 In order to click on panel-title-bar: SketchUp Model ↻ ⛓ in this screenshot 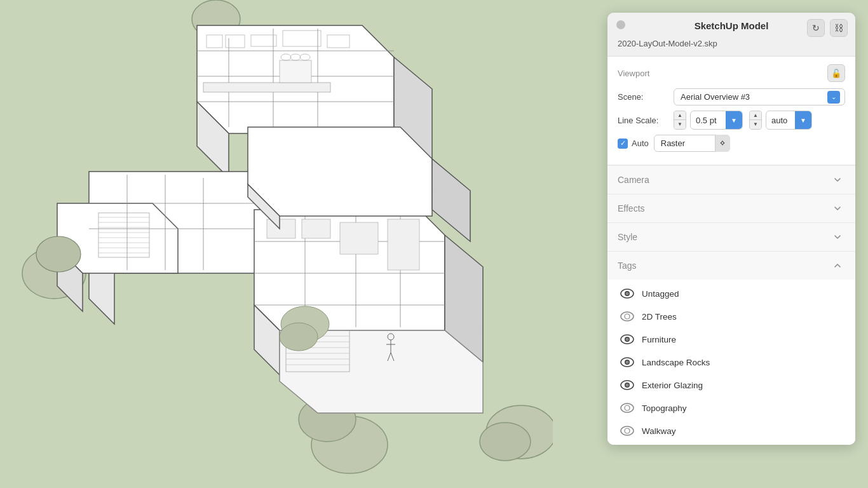, I will do `click(731, 24)`.